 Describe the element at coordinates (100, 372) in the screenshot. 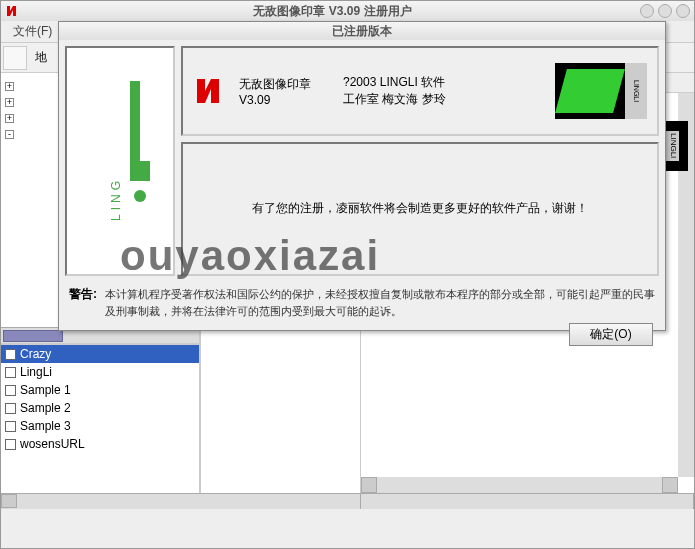

I see `list-item: LingLi` at that location.